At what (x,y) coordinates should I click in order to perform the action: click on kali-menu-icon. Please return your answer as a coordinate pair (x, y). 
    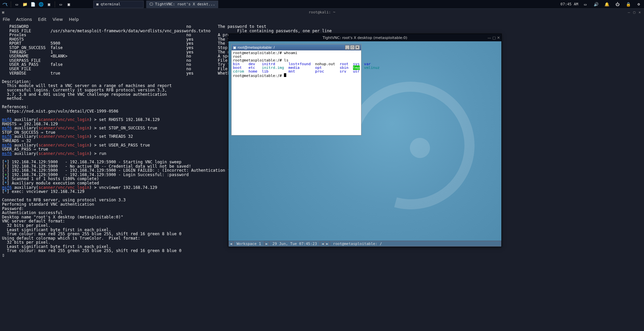
    Looking at the image, I should click on (5, 4).